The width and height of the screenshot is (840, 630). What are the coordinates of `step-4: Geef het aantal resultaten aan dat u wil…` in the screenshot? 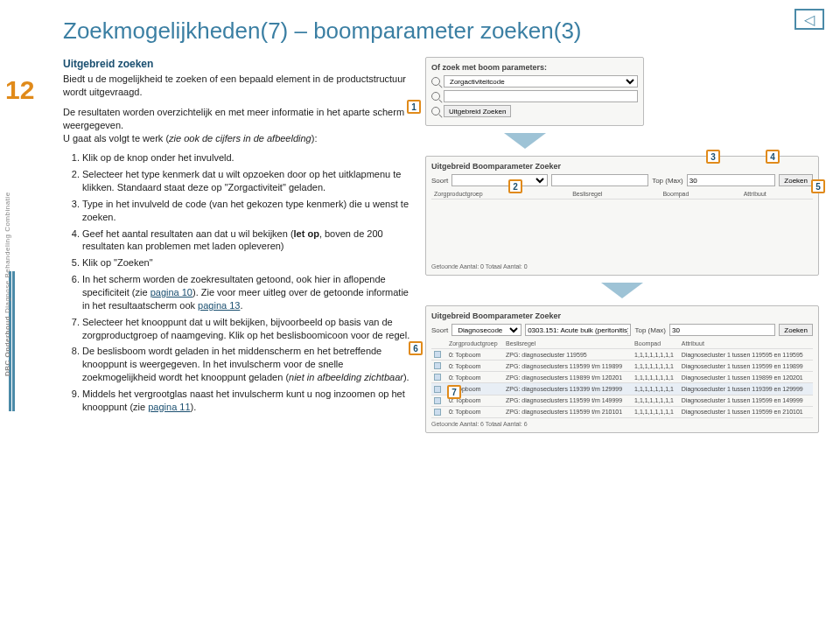 It's located at (248, 241).